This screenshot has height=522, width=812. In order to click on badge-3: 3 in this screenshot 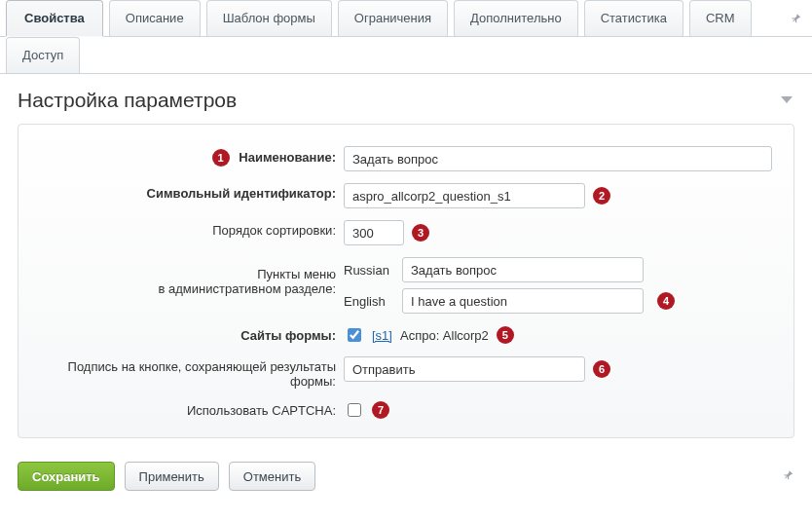, I will do `click(421, 233)`.